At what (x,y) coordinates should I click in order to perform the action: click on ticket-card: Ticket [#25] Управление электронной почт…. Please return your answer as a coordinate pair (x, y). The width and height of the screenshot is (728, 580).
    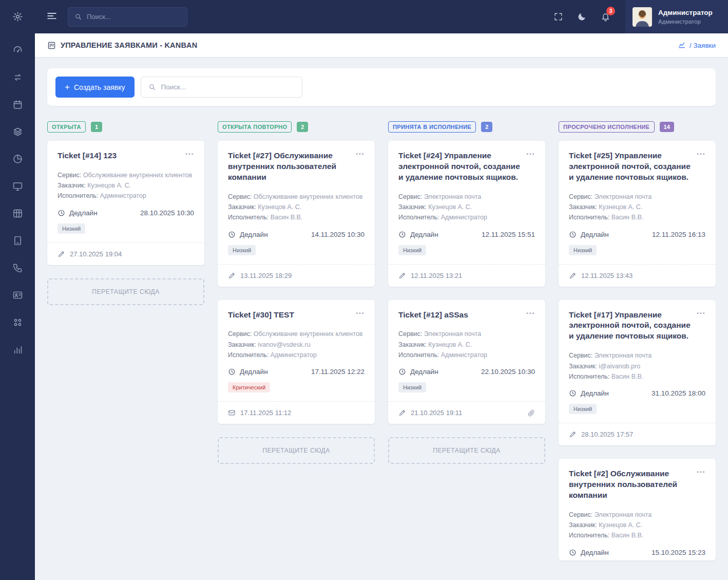
    Looking at the image, I should click on (637, 214).